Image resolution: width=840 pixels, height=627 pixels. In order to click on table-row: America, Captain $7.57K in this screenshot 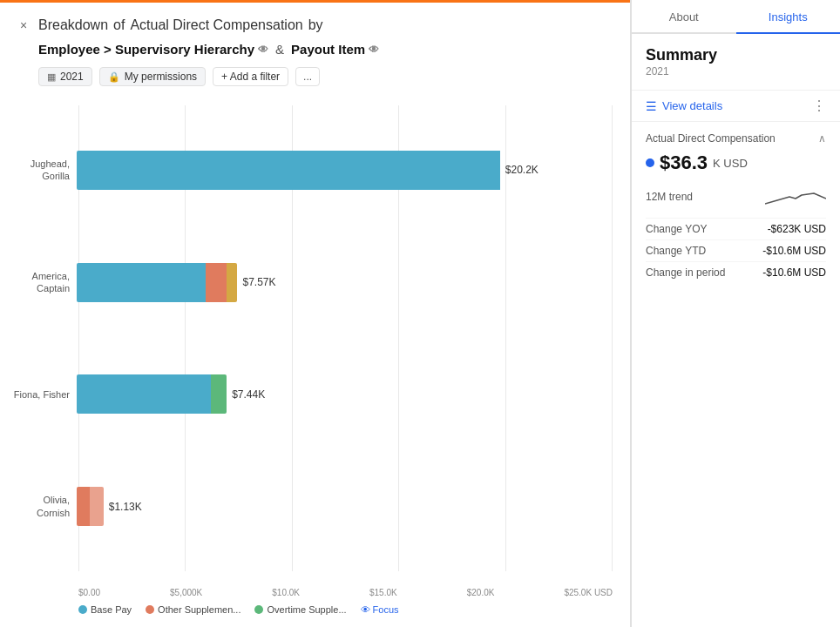, I will do `click(310, 282)`.